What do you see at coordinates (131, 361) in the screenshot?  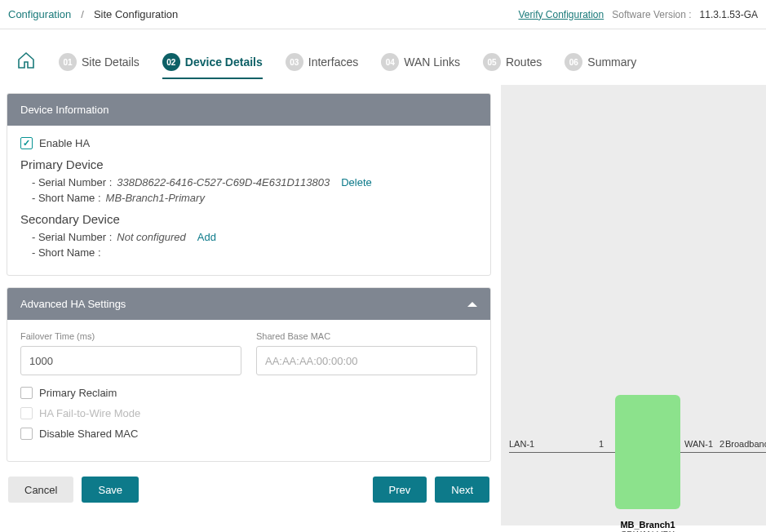 I see `failover-time-input` at bounding box center [131, 361].